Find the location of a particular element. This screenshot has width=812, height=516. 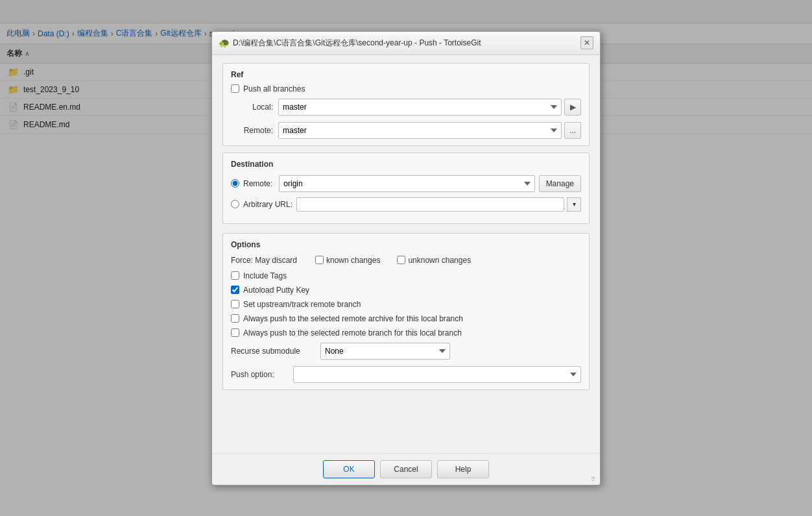

force-label: Force: May discard is located at coordinates (270, 260).